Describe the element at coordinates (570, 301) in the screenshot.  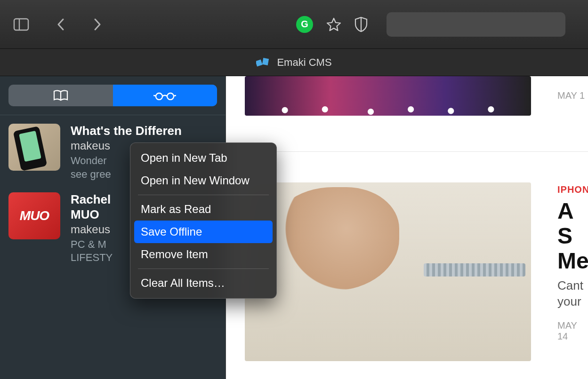
I see `sub-line: your` at that location.